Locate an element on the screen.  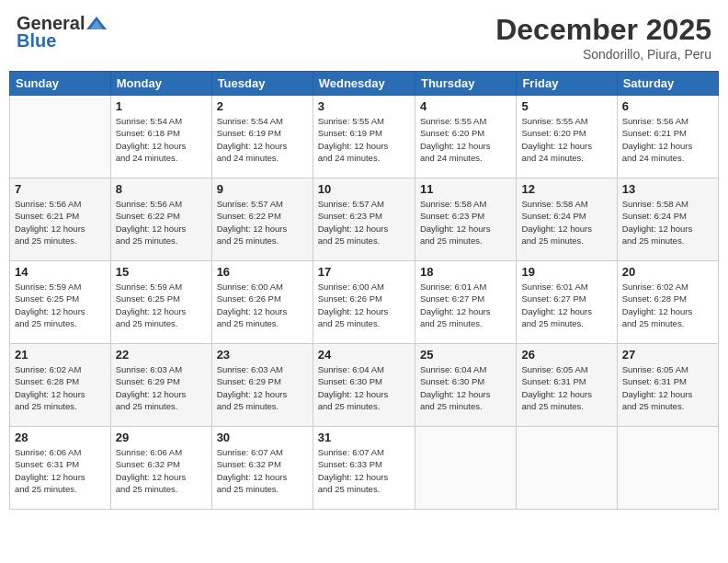
day-number: 19 is located at coordinates (566, 272).